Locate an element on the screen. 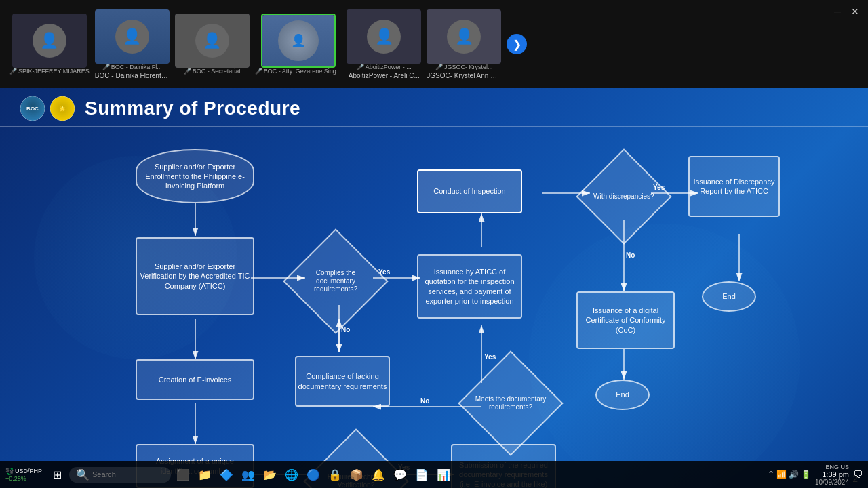 The height and width of the screenshot is (488, 868). participant-name-label-4: BOC - Atty. Gezarene Sing... is located at coordinates (302, 71).